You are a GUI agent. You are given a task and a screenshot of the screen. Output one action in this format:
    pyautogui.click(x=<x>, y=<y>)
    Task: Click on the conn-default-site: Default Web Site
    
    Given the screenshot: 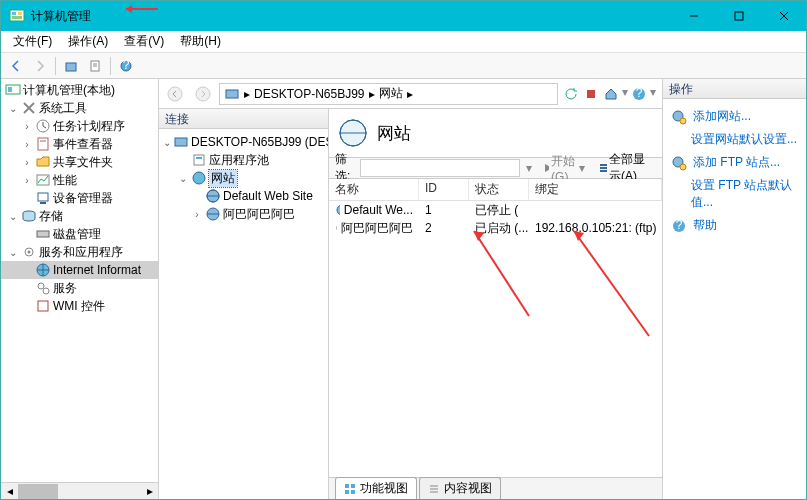 What is the action you would take?
    pyautogui.click(x=244, y=196)
    